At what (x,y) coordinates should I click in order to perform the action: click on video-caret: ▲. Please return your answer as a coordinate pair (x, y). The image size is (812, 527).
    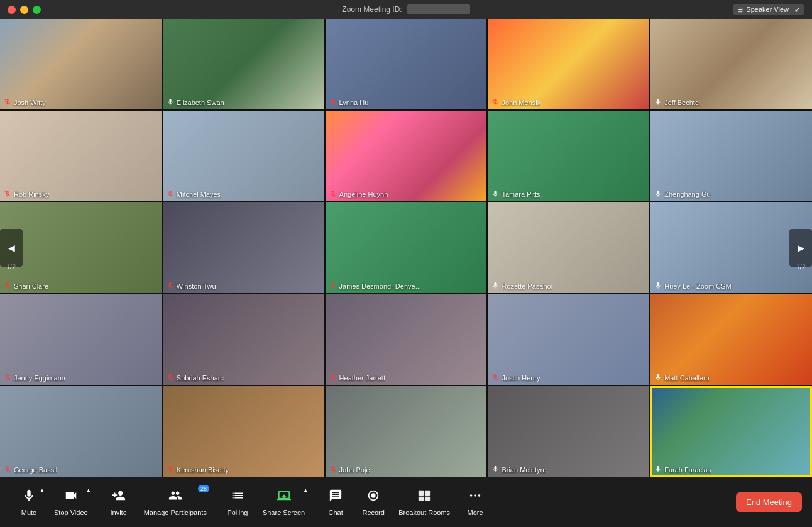
    Looking at the image, I should click on (89, 491).